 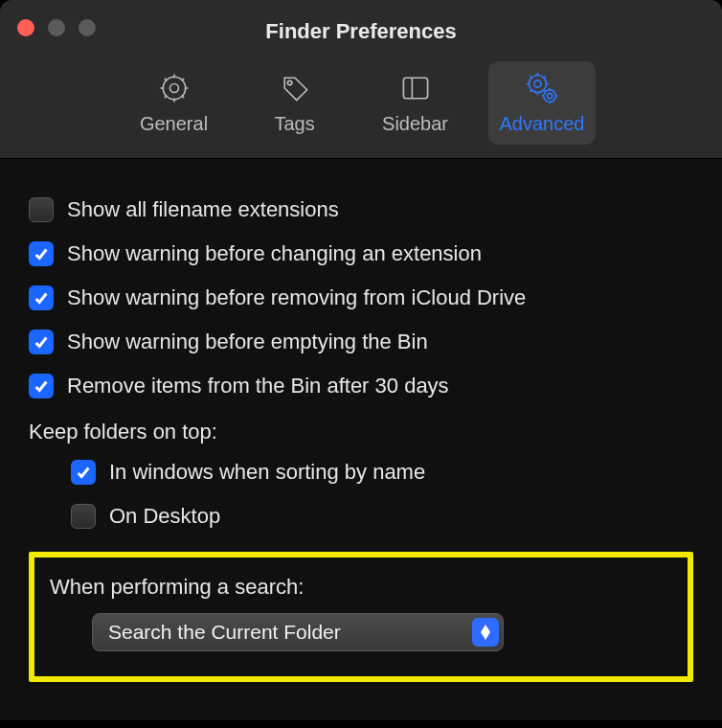 I want to click on checkbox-remove-bin-30days, so click(x=41, y=386).